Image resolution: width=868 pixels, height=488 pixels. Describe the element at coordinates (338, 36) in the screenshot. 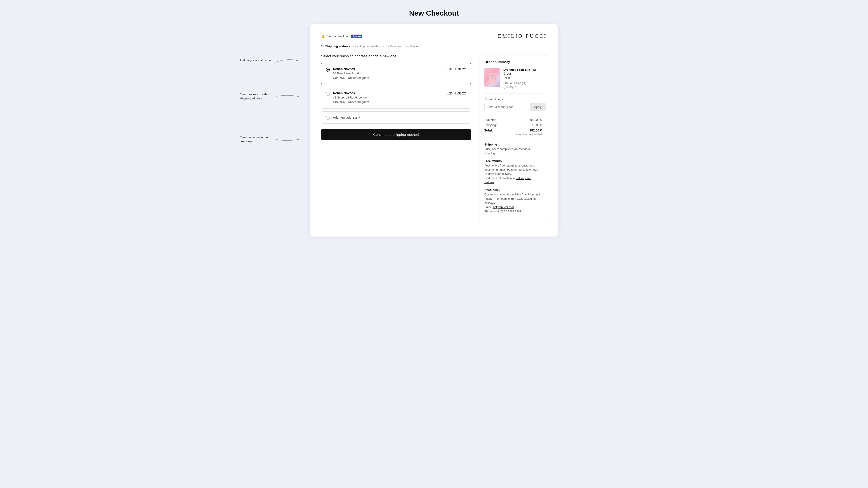

I see `secure-label: Secure checkout` at that location.